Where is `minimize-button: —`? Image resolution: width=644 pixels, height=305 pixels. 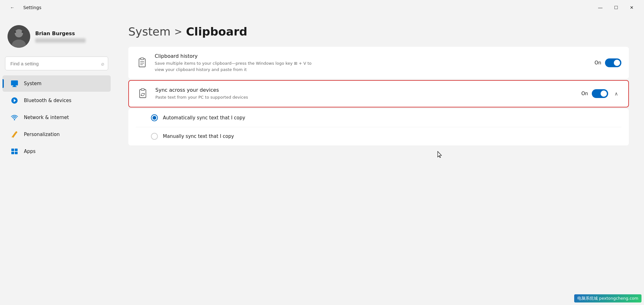
minimize-button: — is located at coordinates (600, 8).